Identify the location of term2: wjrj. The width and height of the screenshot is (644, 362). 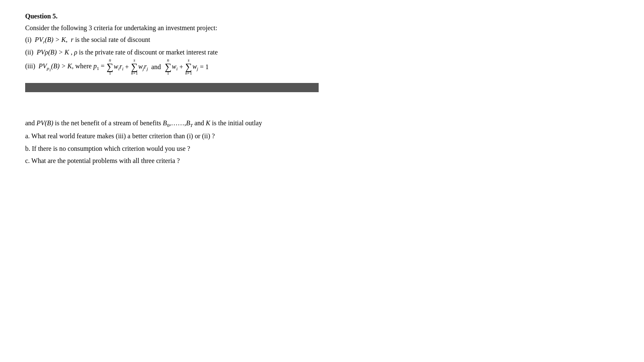
(143, 67).